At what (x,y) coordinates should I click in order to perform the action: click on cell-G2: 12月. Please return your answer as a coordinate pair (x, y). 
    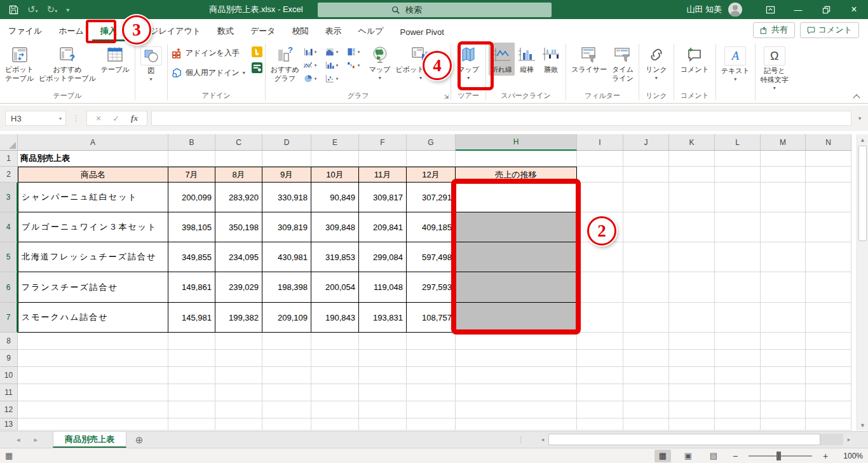
    Looking at the image, I should click on (431, 174).